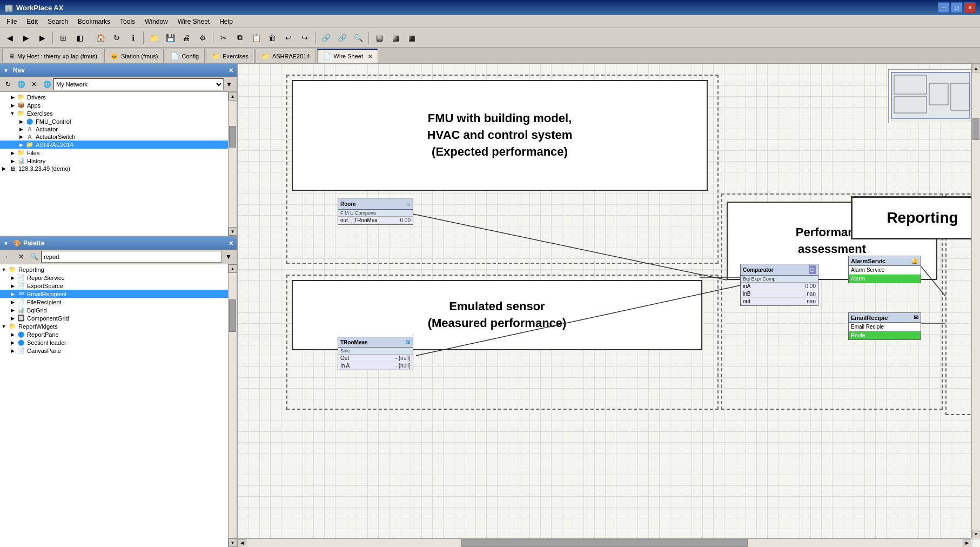 This screenshot has width=980, height=547. I want to click on tab-exercises: 📁 Exercises, so click(230, 56).